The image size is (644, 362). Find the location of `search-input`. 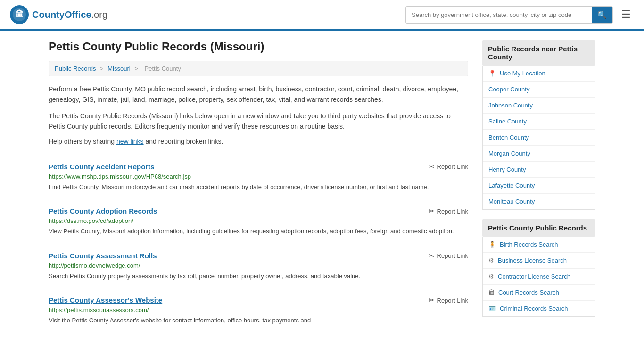

search-input is located at coordinates (499, 15).